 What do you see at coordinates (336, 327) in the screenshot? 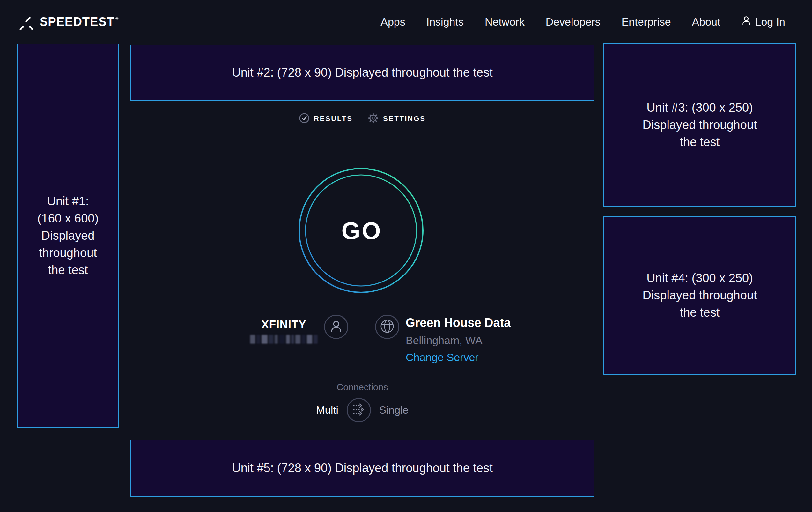
I see `person-icon` at bounding box center [336, 327].